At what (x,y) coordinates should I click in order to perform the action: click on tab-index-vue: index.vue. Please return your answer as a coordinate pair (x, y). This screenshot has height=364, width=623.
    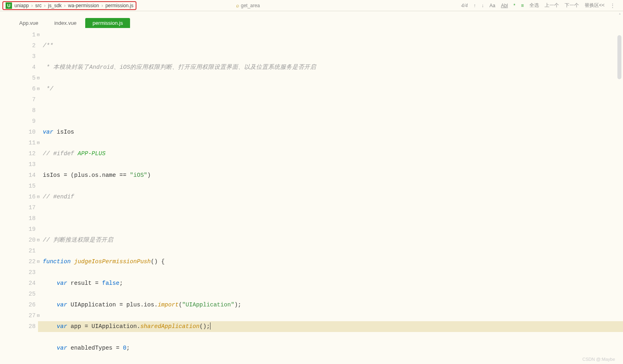
    Looking at the image, I should click on (66, 23).